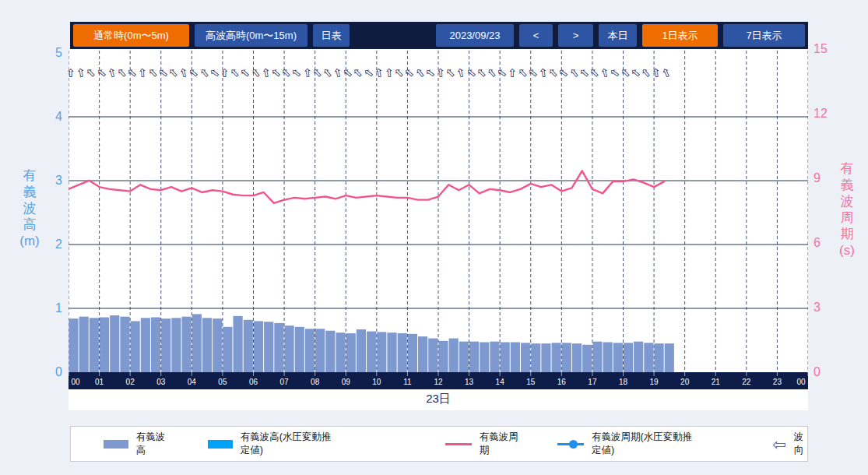  What do you see at coordinates (779, 444) in the screenshot?
I see `wave-direction-legend-icon: ⇦` at bounding box center [779, 444].